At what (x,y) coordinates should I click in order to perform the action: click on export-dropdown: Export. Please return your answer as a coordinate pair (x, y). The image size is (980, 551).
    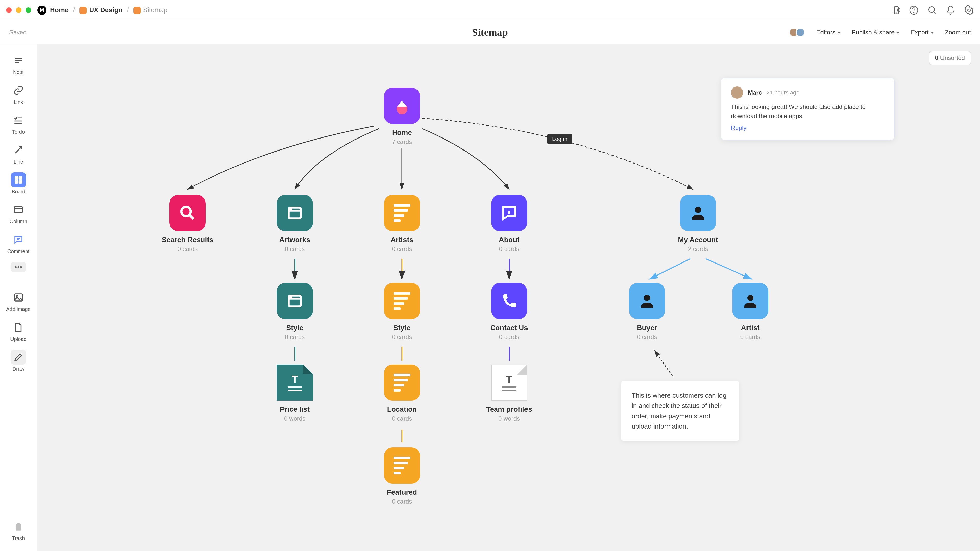
    Looking at the image, I should click on (922, 33).